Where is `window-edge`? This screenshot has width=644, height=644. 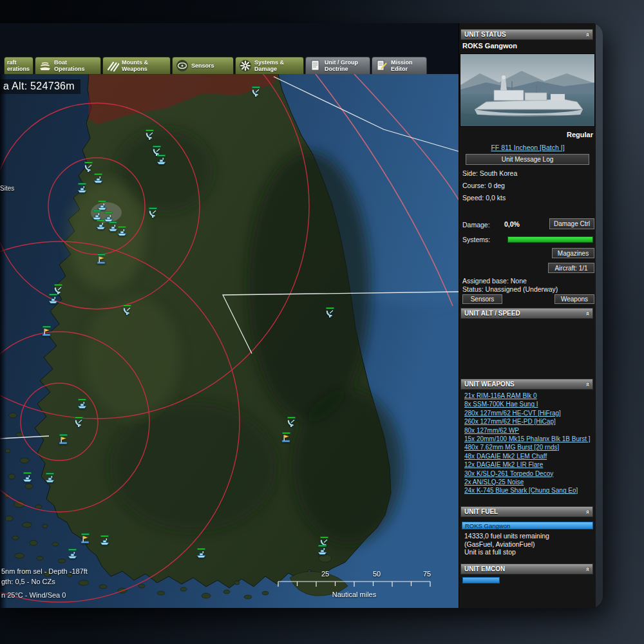 window-edge is located at coordinates (599, 316).